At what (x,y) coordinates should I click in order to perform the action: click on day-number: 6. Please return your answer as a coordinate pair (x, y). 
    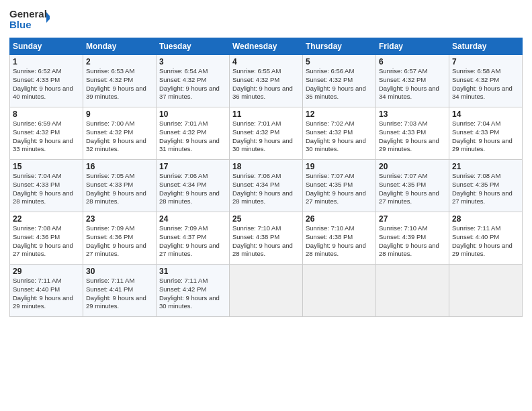
    Looking at the image, I should click on (412, 62).